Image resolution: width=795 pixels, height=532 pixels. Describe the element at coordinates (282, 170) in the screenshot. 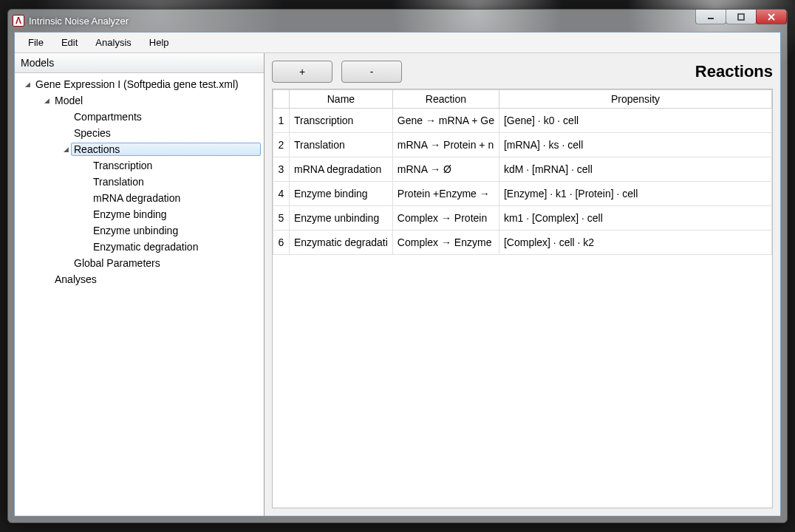

I see `row-number: 3` at that location.